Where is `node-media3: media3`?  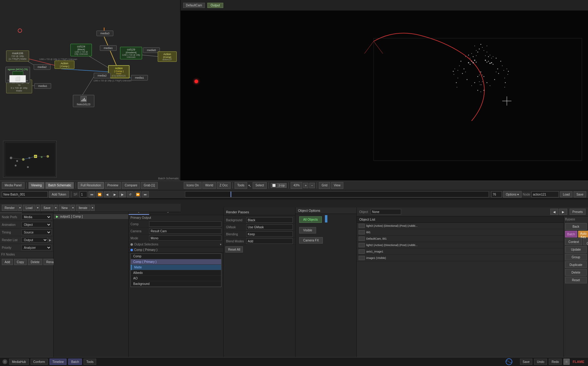
node-media3: media3 is located at coordinates (105, 33).